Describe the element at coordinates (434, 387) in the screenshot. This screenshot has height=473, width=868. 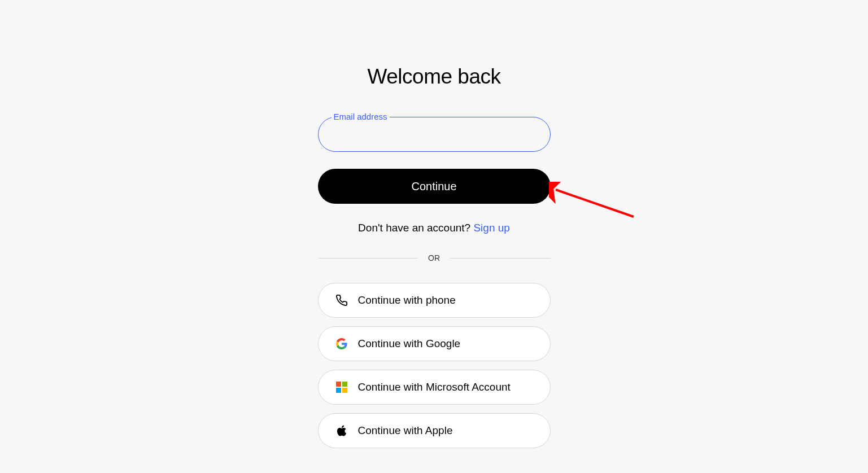
I see `continue-microsoft-label: Continue with Microsoft Account` at that location.